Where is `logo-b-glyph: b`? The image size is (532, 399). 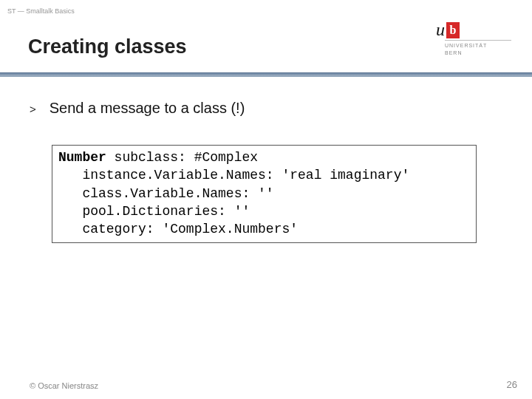
logo-b-glyph: b is located at coordinates (453, 30).